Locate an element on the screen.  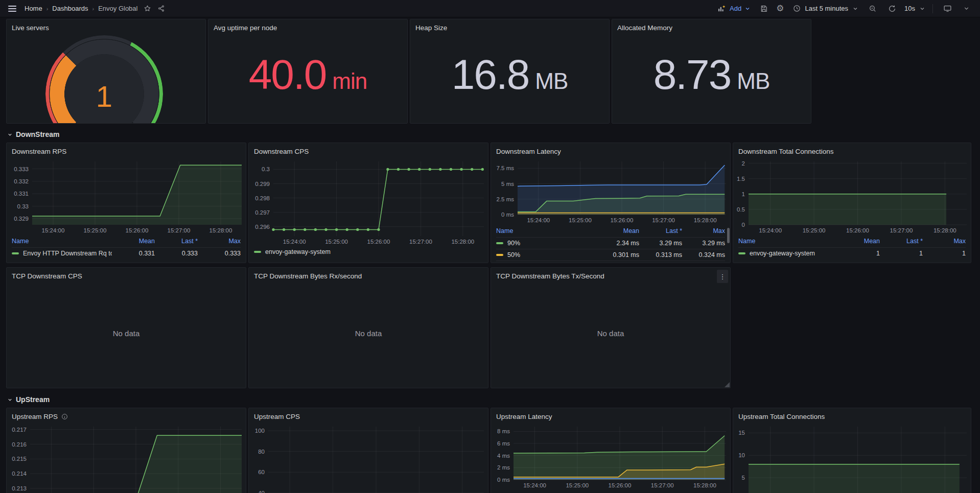
share-button is located at coordinates (161, 8).